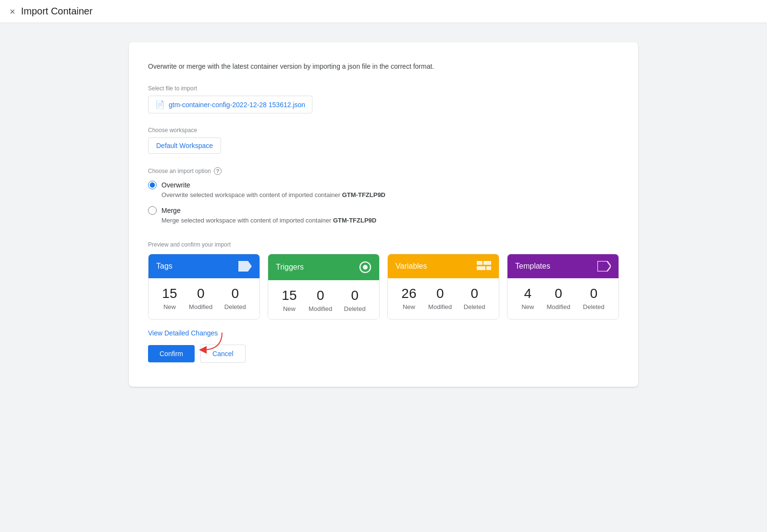 The image size is (767, 532). What do you see at coordinates (563, 266) in the screenshot?
I see `templates-header: Templates` at bounding box center [563, 266].